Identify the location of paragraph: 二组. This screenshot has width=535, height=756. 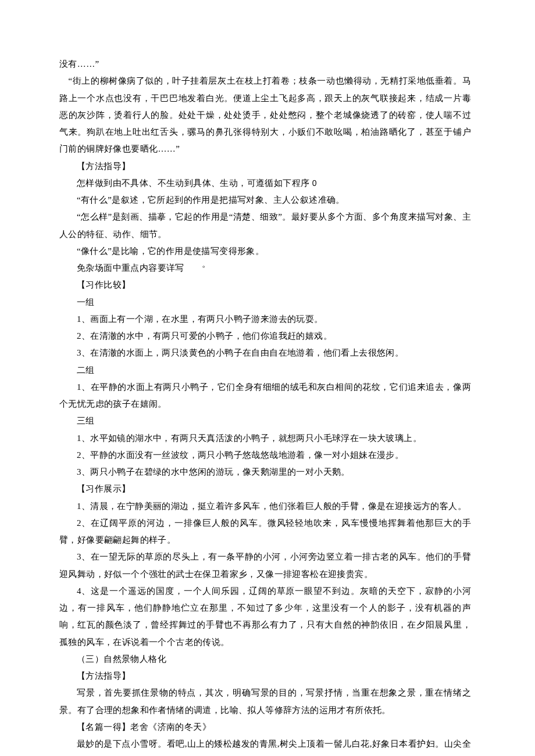
(265, 371).